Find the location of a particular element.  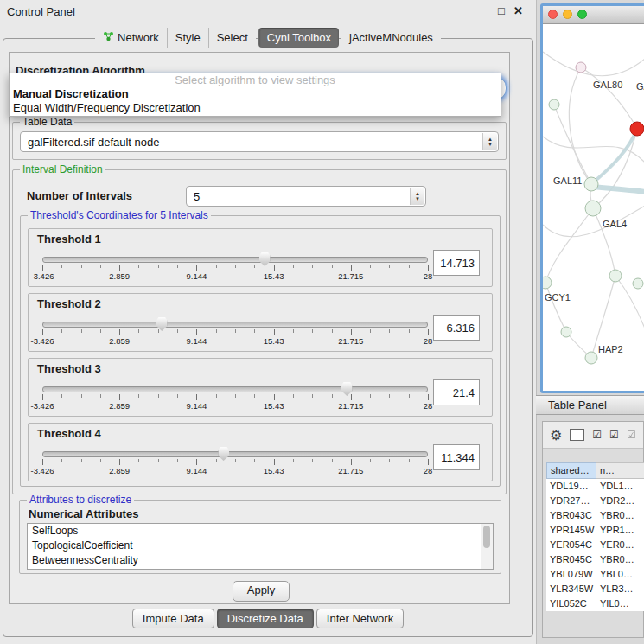

tab-infer-network: Infer Network is located at coordinates (360, 619).